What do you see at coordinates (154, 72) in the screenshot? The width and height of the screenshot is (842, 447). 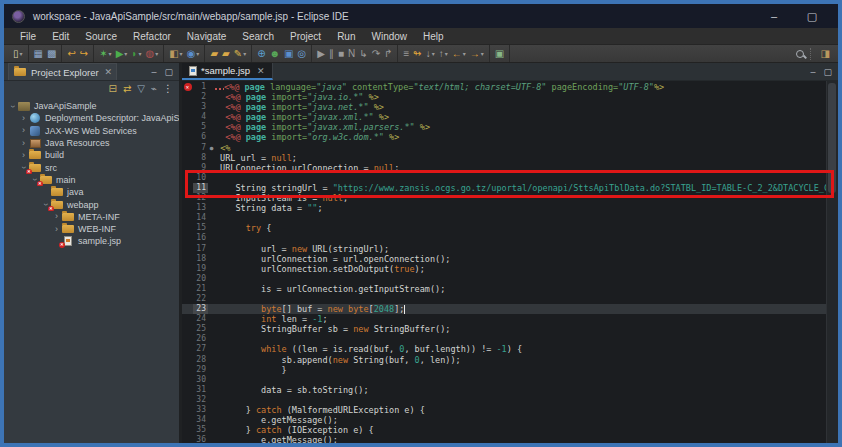 I see `explorer-minimize-icon: –` at bounding box center [154, 72].